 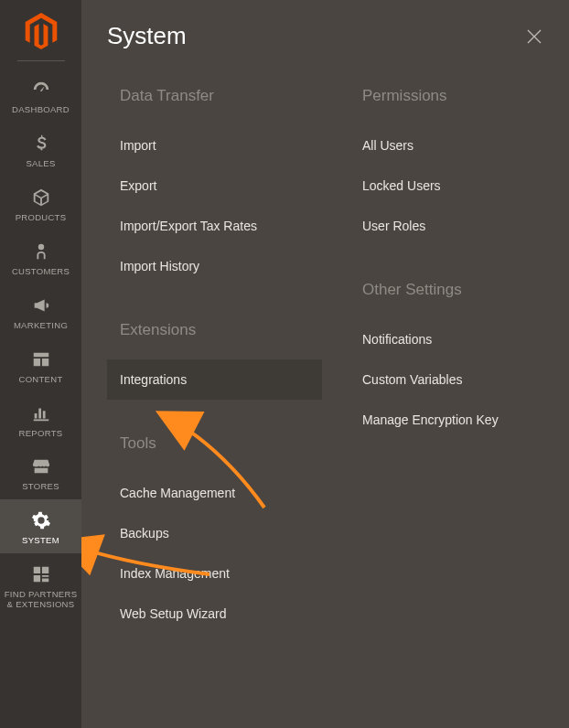 What do you see at coordinates (446, 186) in the screenshot?
I see `menu-item-locked-users: Locked Users` at bounding box center [446, 186].